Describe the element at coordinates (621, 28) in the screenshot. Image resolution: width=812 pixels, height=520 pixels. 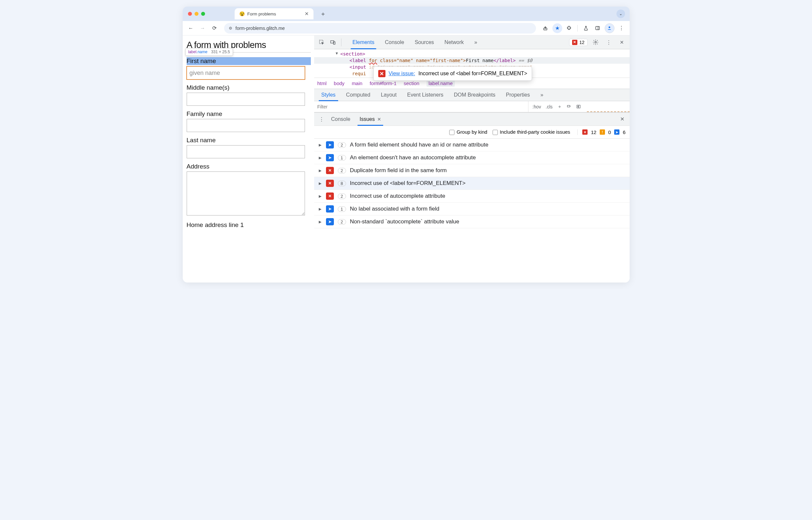
I see `menu-button: ⋮` at that location.